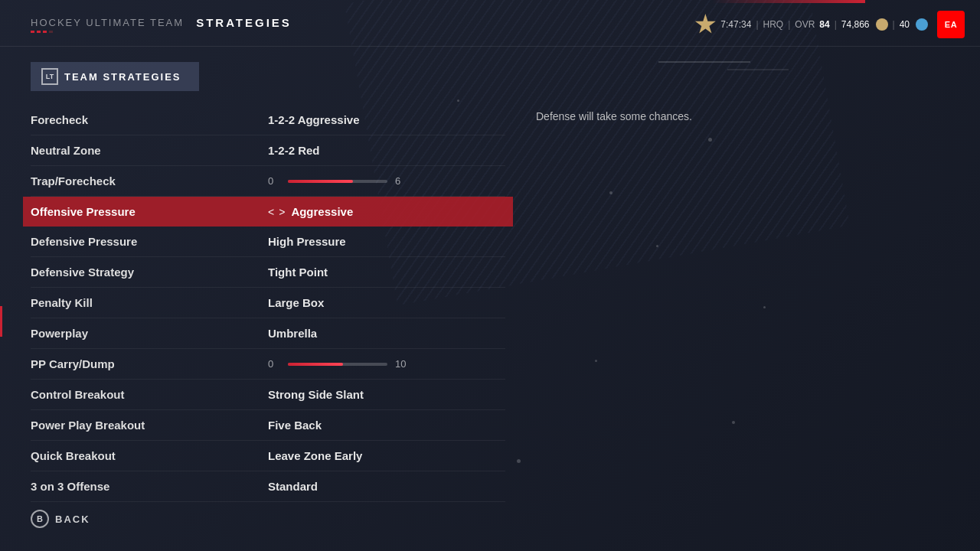  Describe the element at coordinates (298, 272) in the screenshot. I see `strategy-value: Tight Point` at that location.